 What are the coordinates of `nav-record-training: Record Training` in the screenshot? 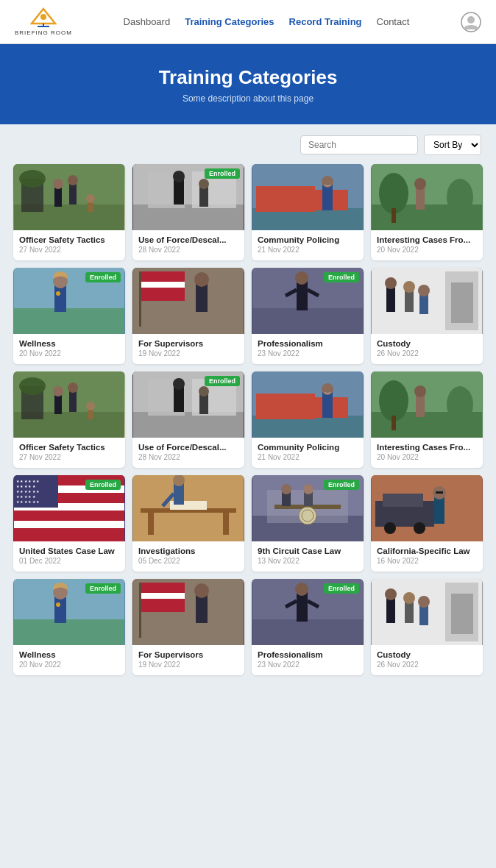 It's located at (325, 22).